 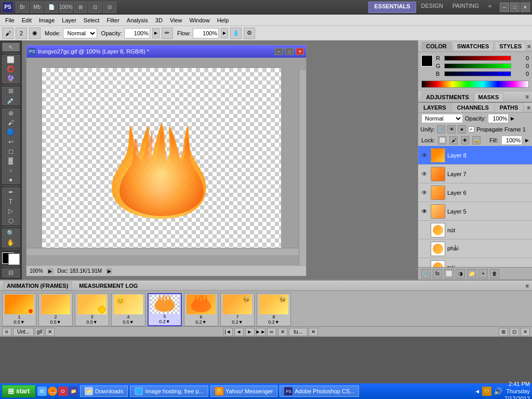 I want to click on unify-style-icon: ★, so click(x=462, y=129).